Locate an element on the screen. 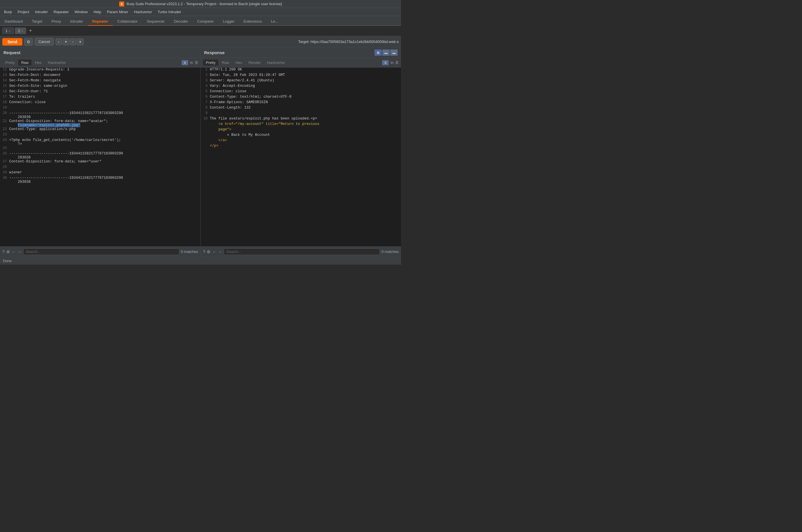 This screenshot has width=802, height=532. request-search-input is located at coordinates (101, 252).